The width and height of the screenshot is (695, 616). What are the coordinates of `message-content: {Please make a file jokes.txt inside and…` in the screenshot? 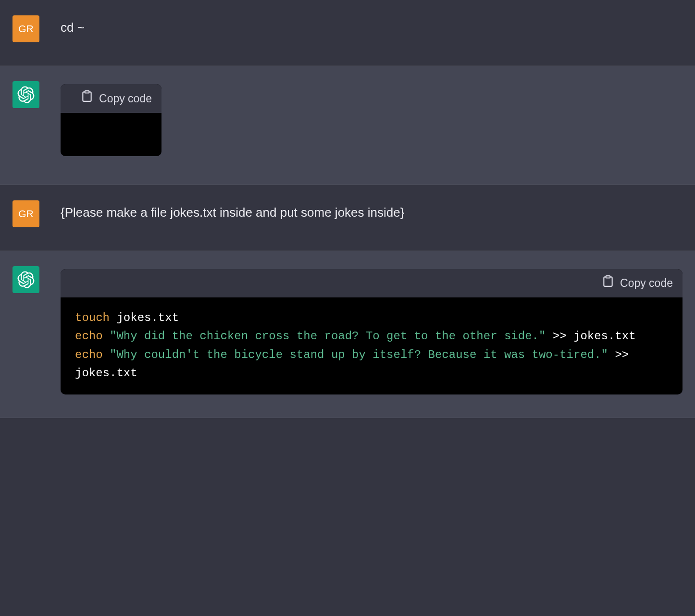 It's located at (372, 211).